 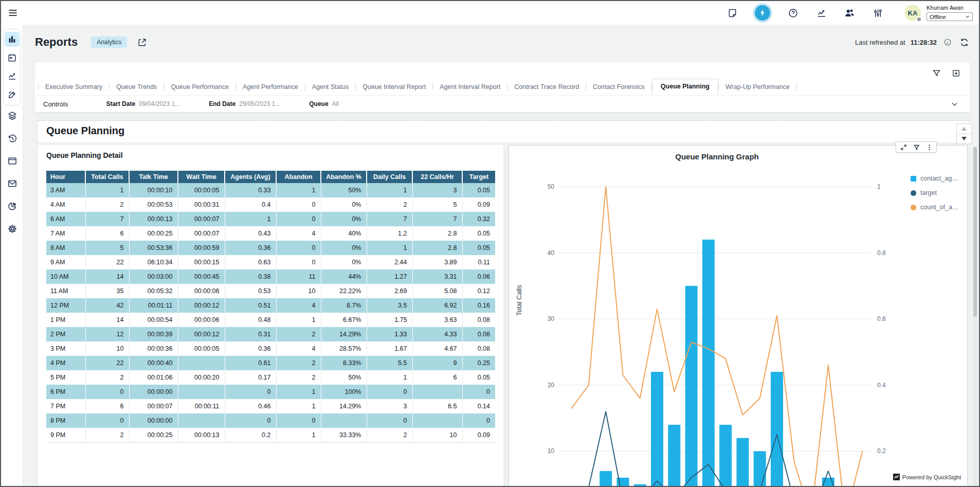 What do you see at coordinates (12, 95) in the screenshot?
I see `sidebar-item-edit-chart` at bounding box center [12, 95].